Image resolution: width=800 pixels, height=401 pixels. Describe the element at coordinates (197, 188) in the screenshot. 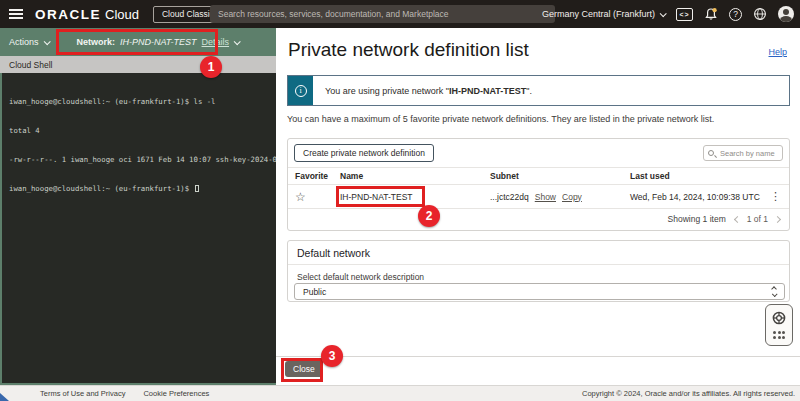

I see `terminal-cursor` at that location.